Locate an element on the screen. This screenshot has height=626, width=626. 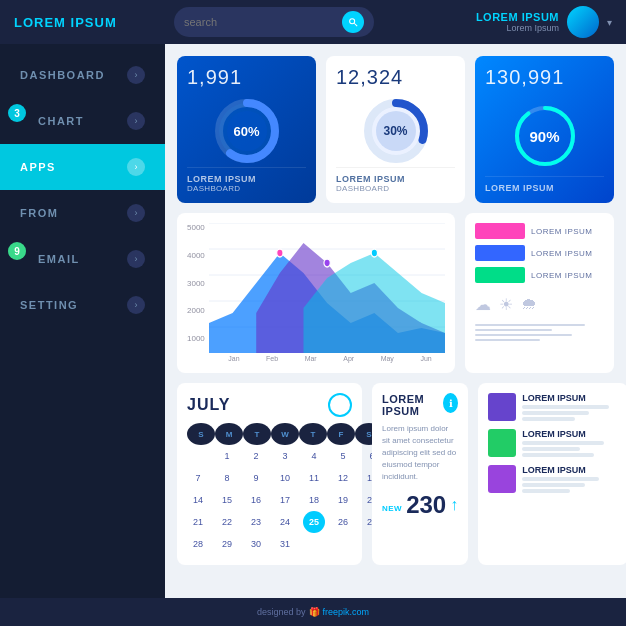
list-item-content: LOREM IPSUM is located at coordinates (570, 407).